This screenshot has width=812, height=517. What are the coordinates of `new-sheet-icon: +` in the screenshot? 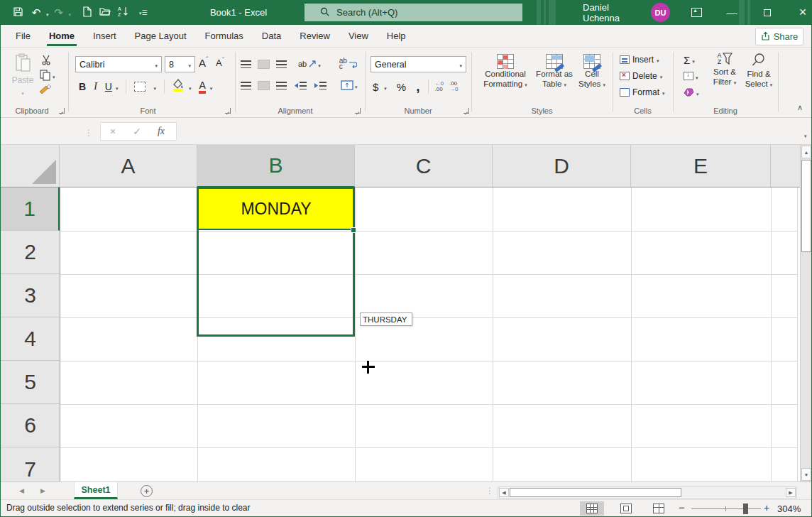 It's located at (146, 491).